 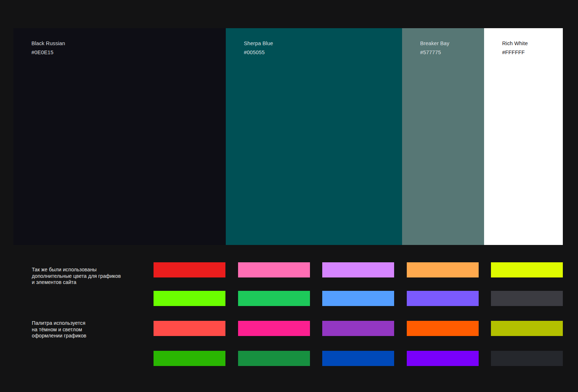 I want to click on note-palette-usage: Палитра используется на тёмном и светлом…, so click(x=59, y=329).